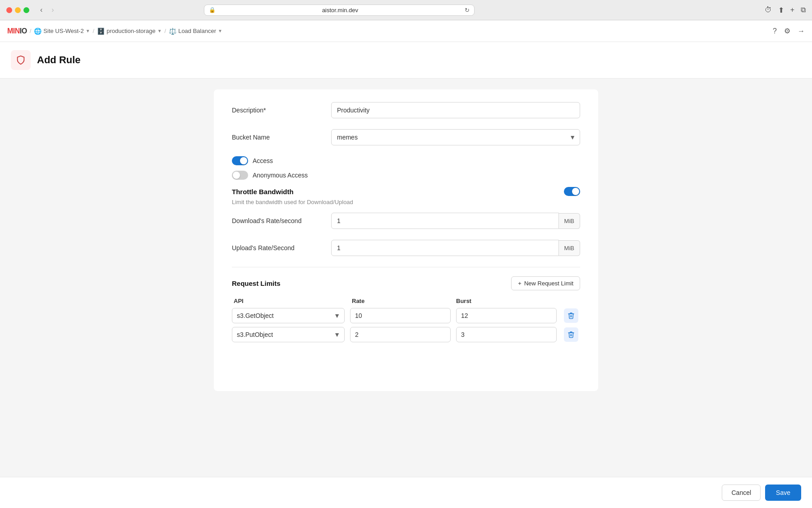 Image resolution: width=812 pixels, height=508 pixels. What do you see at coordinates (38, 31) in the screenshot?
I see `site-icon: 🌐` at bounding box center [38, 31].